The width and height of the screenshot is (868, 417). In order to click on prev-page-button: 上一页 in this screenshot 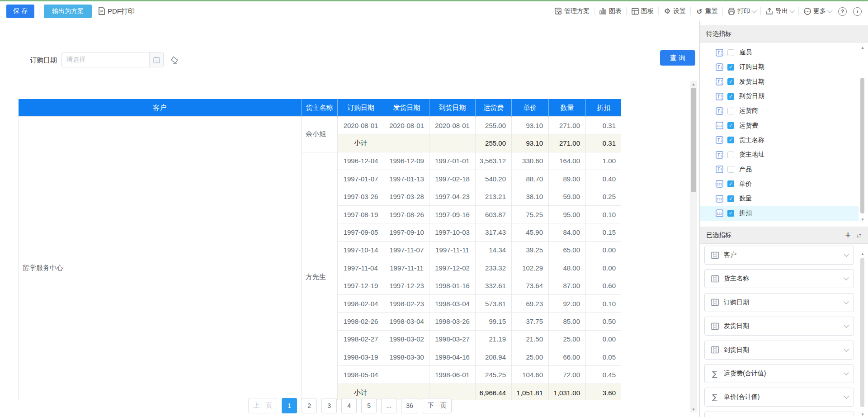, I will do `click(263, 406)`.